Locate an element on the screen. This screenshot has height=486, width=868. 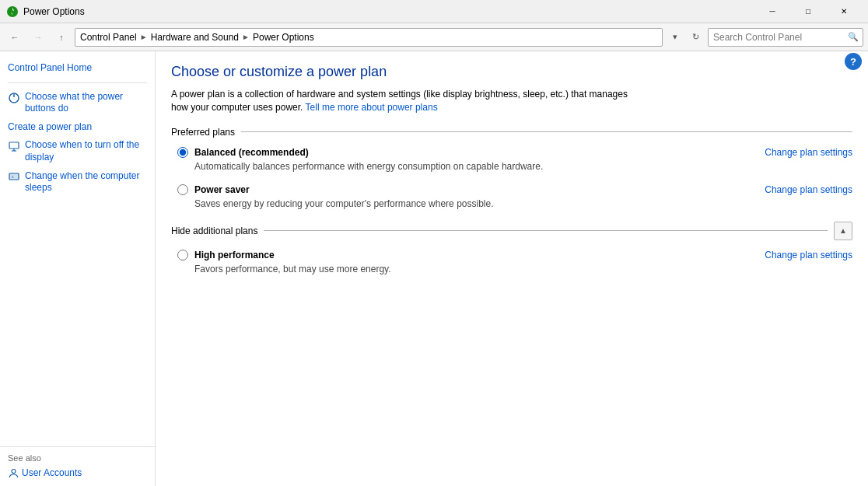
forward-button: → is located at coordinates (38, 37).